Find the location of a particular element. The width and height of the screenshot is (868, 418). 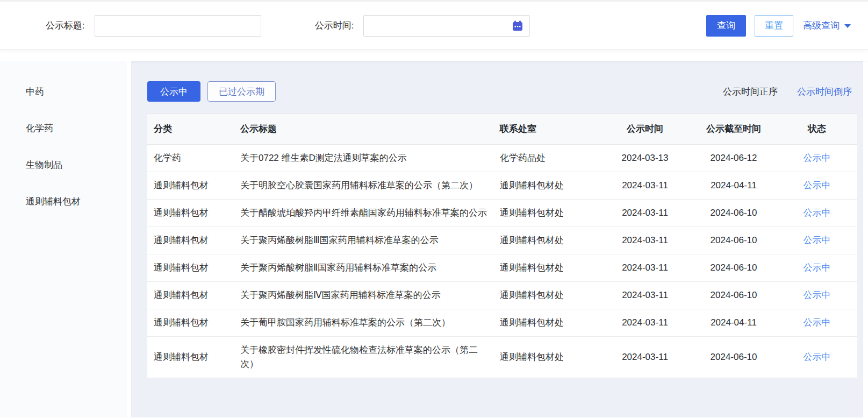

calendar-icon is located at coordinates (518, 26).